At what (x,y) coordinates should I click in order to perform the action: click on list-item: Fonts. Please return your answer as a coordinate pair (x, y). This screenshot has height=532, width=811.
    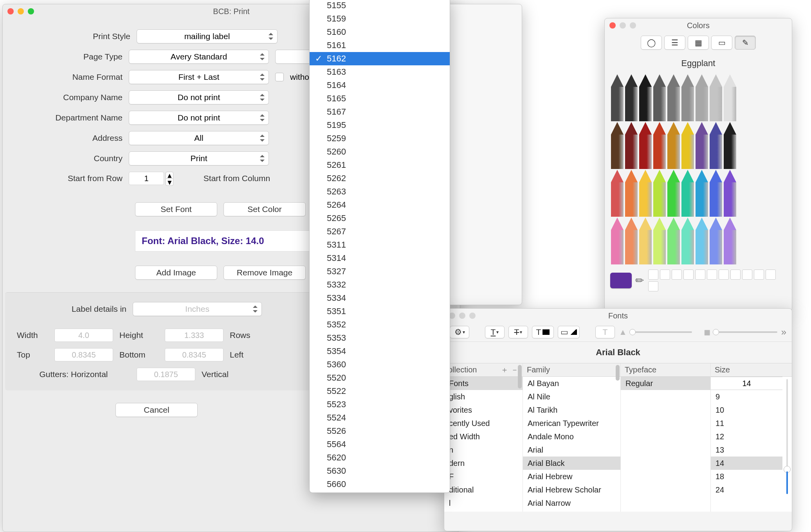
    Looking at the image, I should click on (483, 383).